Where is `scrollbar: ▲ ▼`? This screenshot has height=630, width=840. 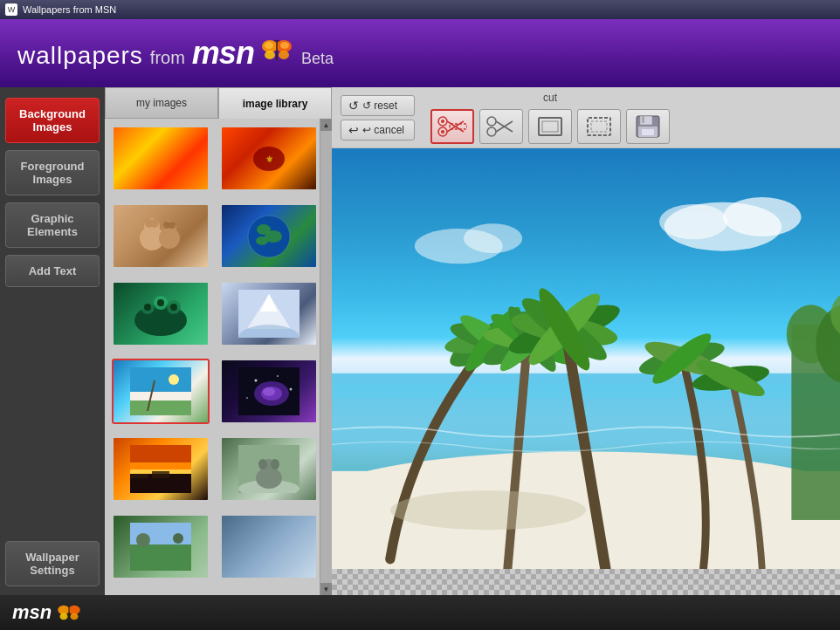
scrollbar: ▲ ▼ is located at coordinates (326, 357).